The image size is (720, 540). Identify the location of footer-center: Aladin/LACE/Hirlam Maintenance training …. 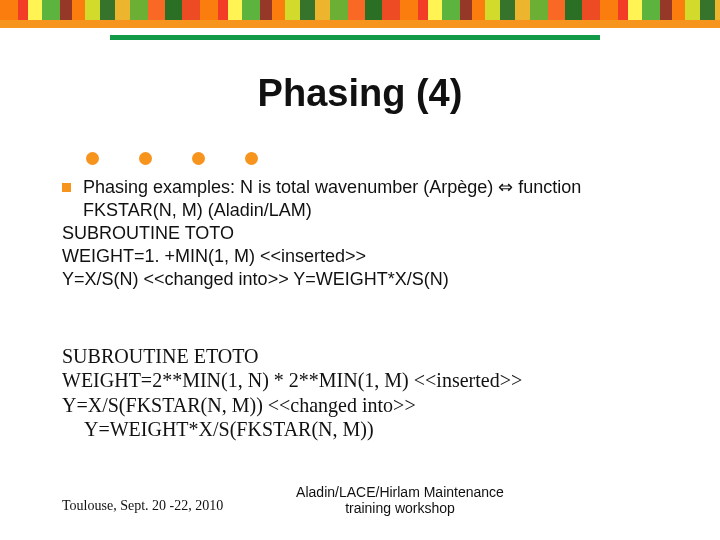
(360, 500).